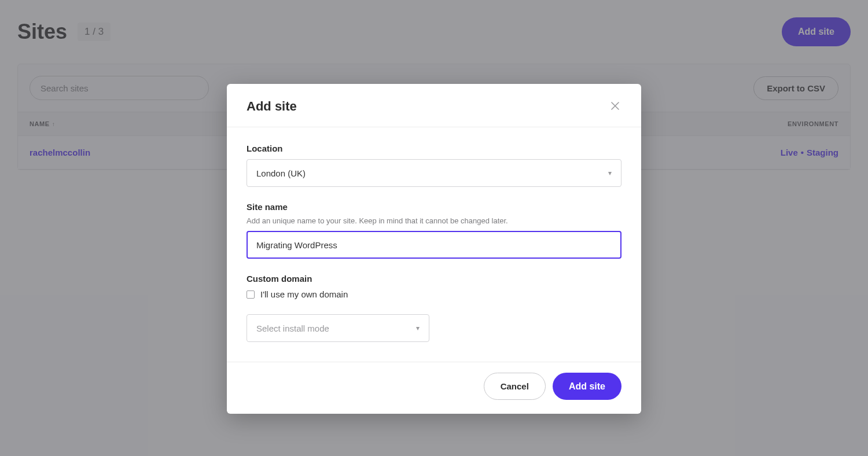 This screenshot has width=868, height=456. I want to click on cancel-button: Cancel, so click(515, 387).